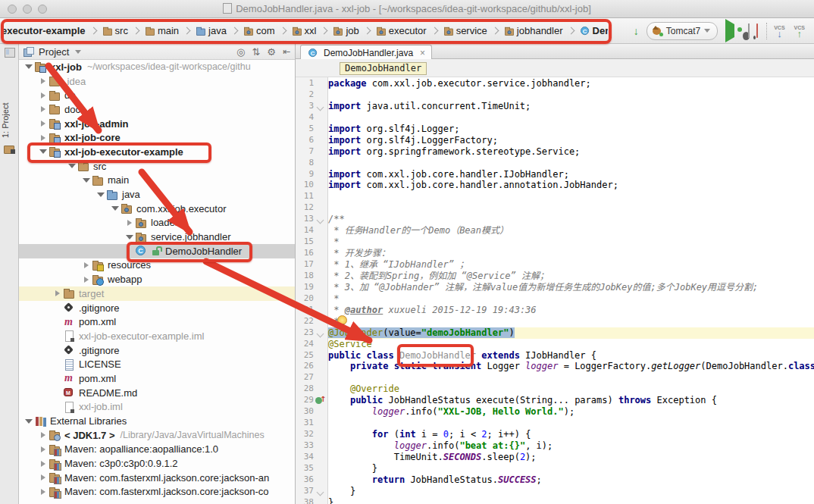  What do you see at coordinates (157, 67) in the screenshot?
I see `tree-item-xxl-job: xxl-job~/workspaces/idea-git-workspace/g…` at bounding box center [157, 67].